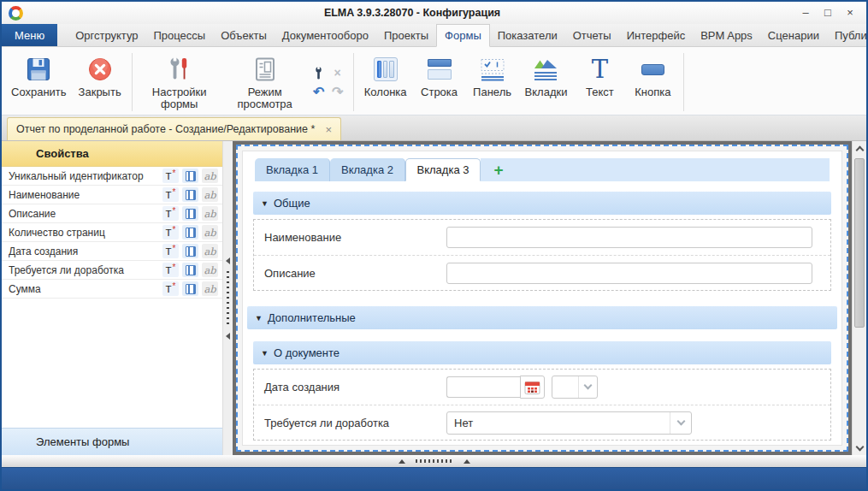  I want to click on form-tab-strip: Вкладка 1 Вкладка 2 Вкладка 3 +, so click(542, 169).